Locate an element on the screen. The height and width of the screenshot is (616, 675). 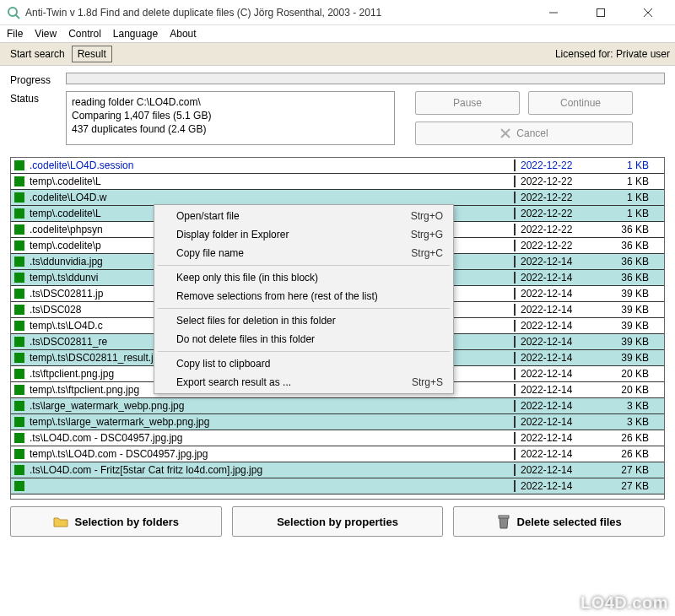
table-row: .ts\large_watermark_webp.png.jpg2022-12-… is located at coordinates (338, 407).